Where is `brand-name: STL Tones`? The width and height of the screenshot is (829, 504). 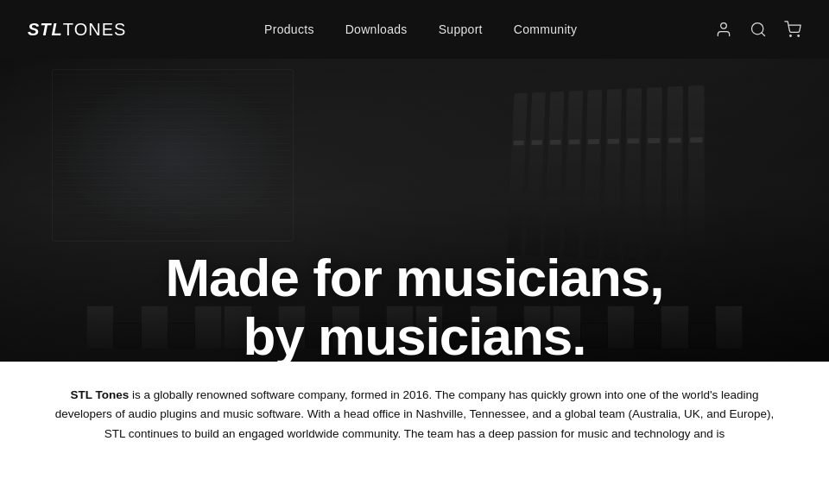 brand-name: STL Tones is located at coordinates (99, 395).